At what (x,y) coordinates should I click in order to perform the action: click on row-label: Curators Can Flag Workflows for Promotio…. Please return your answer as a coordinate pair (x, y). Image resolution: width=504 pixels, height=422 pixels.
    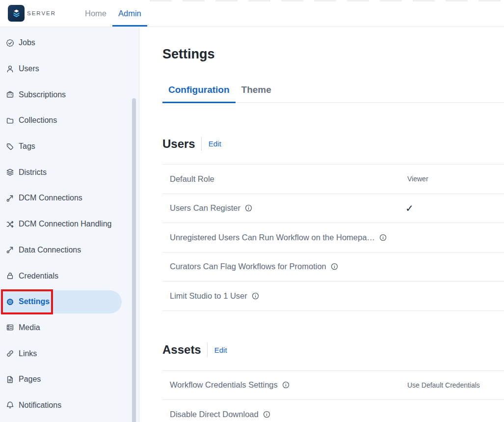
    Looking at the image, I should click on (244, 266).